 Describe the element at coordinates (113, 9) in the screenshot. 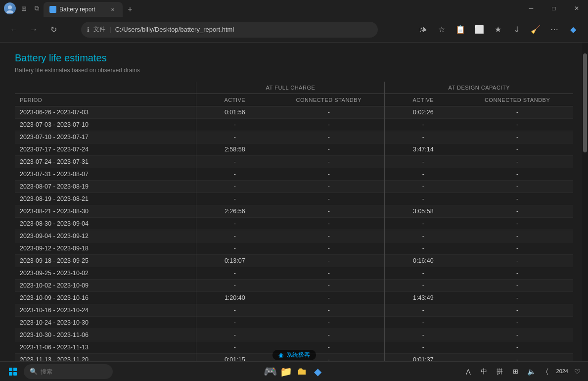

I see `tab-close-button: ✕` at that location.